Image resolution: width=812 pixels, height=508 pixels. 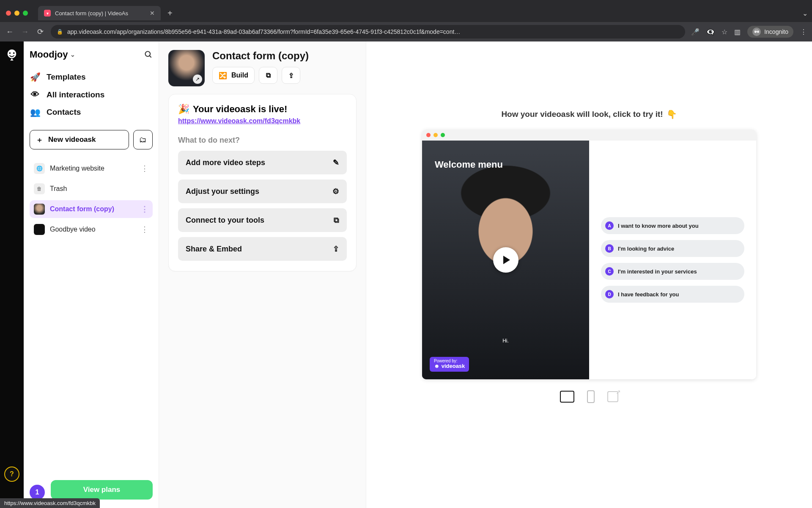 I want to click on status-bar: https://www.videoask.com/fd3qcmkbk, so click(x=50, y=503).